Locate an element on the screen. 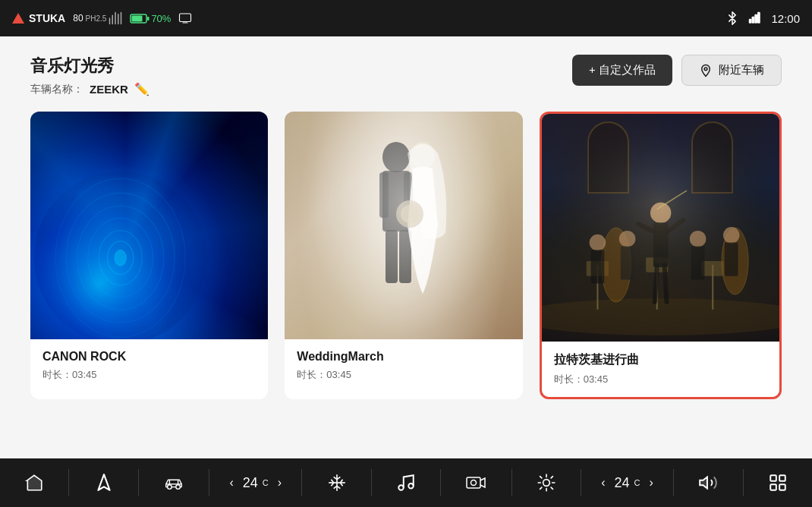  status-right: 12:00 is located at coordinates (763, 18).